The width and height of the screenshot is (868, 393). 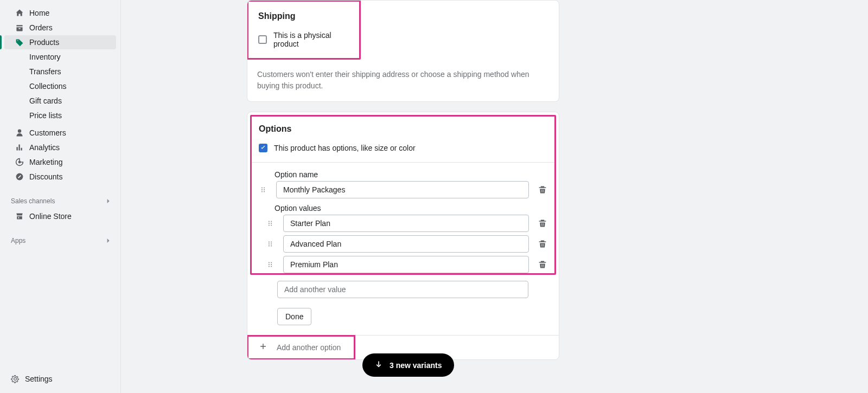 I want to click on sidebar-subitem-transfers: Transfers, so click(x=60, y=72).